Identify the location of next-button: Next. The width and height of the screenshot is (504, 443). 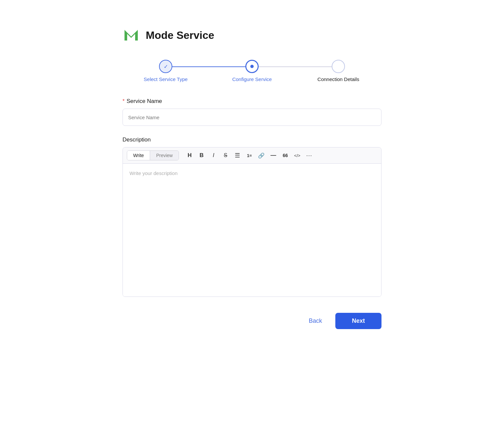
(359, 321).